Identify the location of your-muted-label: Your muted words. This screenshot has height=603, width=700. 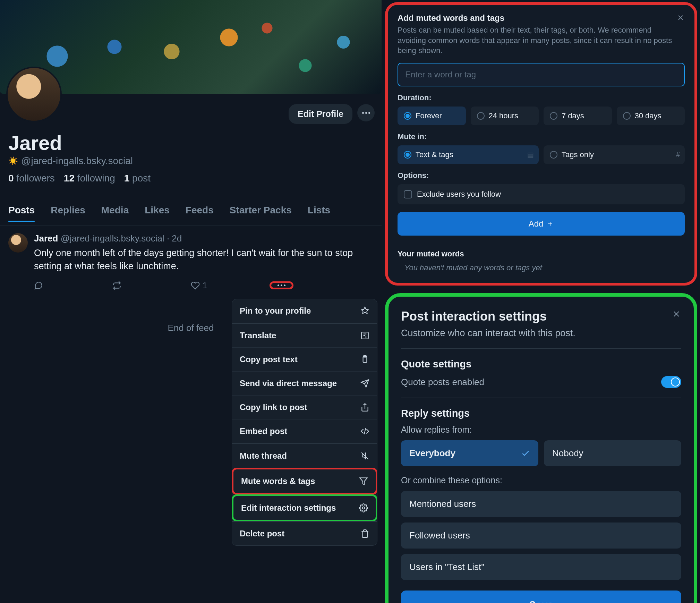
(541, 254).